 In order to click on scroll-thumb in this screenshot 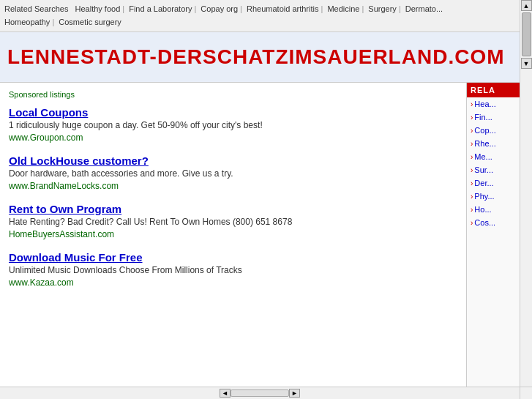, I will do `click(527, 34)`.